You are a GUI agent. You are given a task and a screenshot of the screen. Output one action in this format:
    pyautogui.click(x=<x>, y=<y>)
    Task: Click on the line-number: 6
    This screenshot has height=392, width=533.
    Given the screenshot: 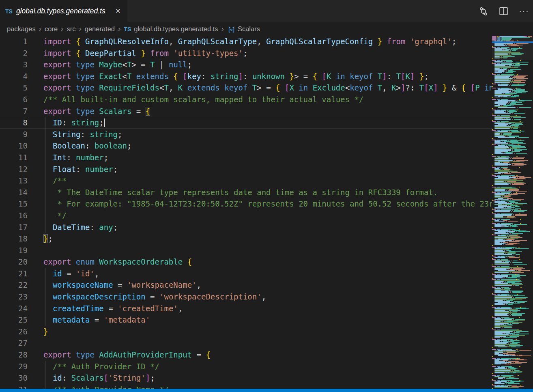 What is the action you would take?
    pyautogui.click(x=14, y=100)
    